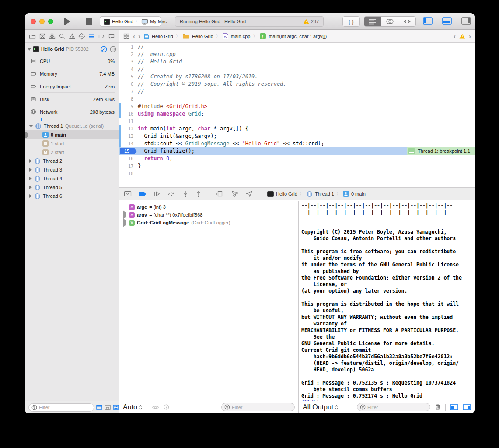  I want to click on stack-frame-row: 1 start, so click(72, 144).